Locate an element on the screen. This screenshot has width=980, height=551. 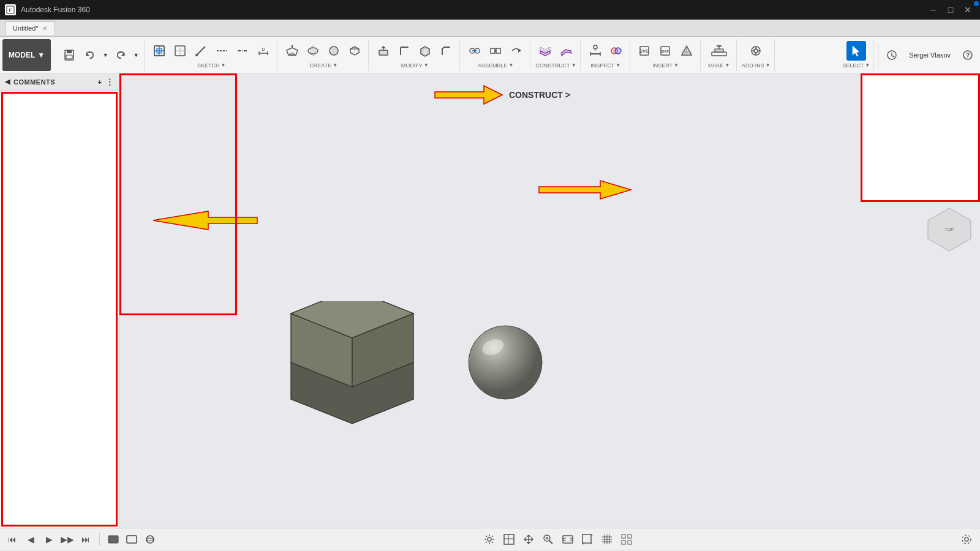
left-panel: ◀ COMMENTS + ⋮ is located at coordinates (60, 301).